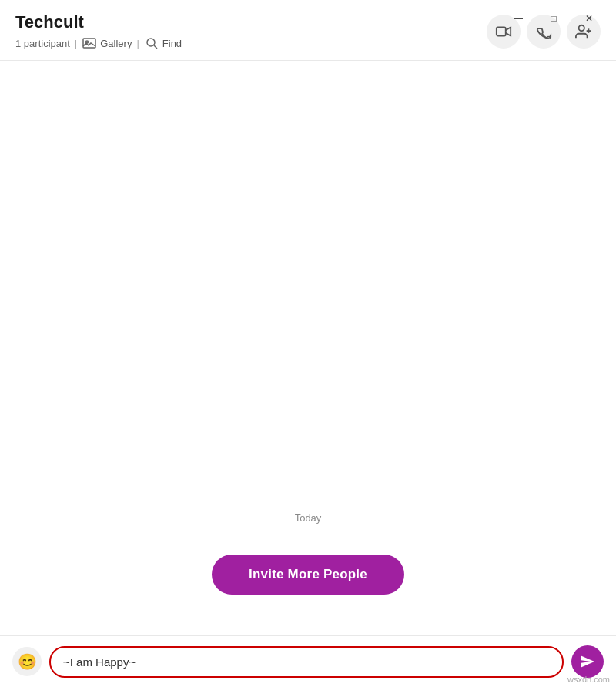 Image resolution: width=616 pixels, height=687 pixels. Describe the element at coordinates (151, 518) in the screenshot. I see `divider-line-left` at that location.